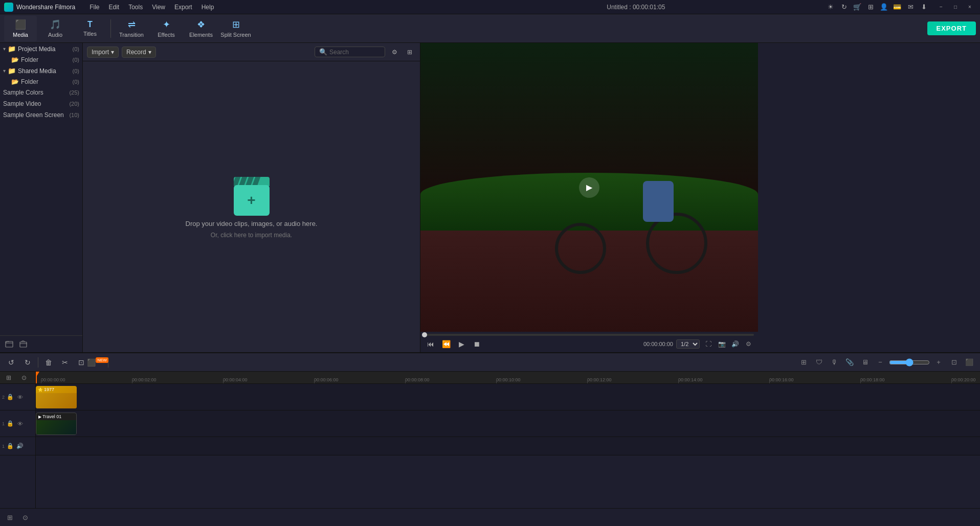  What do you see at coordinates (269, 7) in the screenshot?
I see `menu-bar: File Edit Tools View Export Help` at bounding box center [269, 7].